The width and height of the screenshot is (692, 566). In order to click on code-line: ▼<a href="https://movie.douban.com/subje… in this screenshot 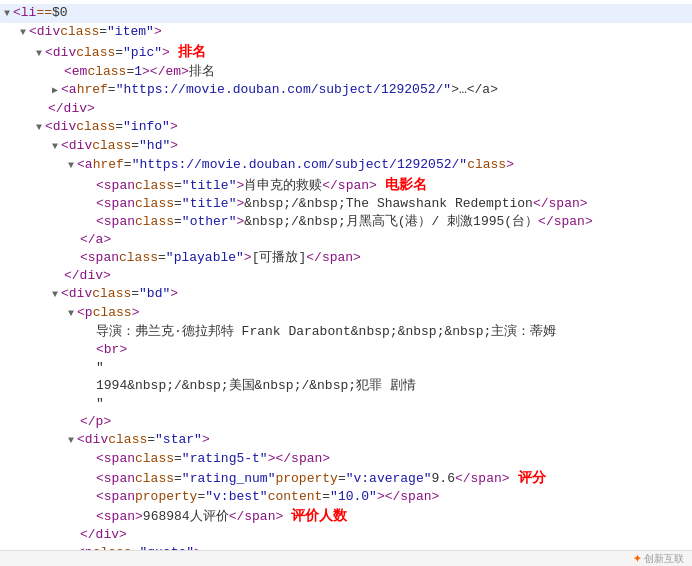, I will do `click(346, 166)`.